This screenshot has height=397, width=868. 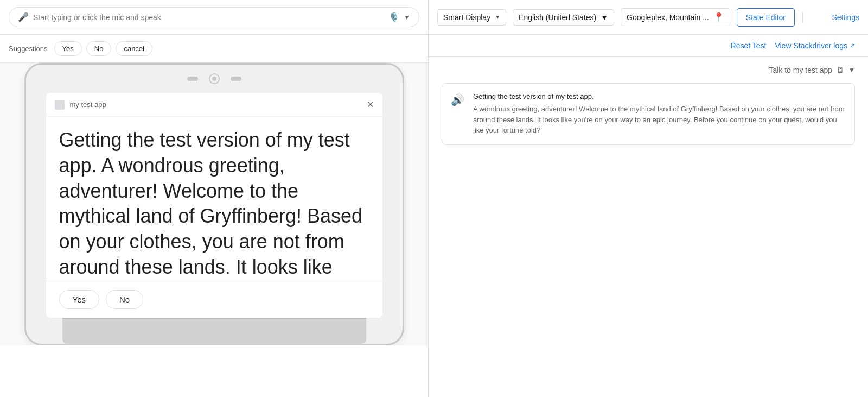 What do you see at coordinates (99, 49) in the screenshot?
I see `suggestion-no: No` at bounding box center [99, 49].